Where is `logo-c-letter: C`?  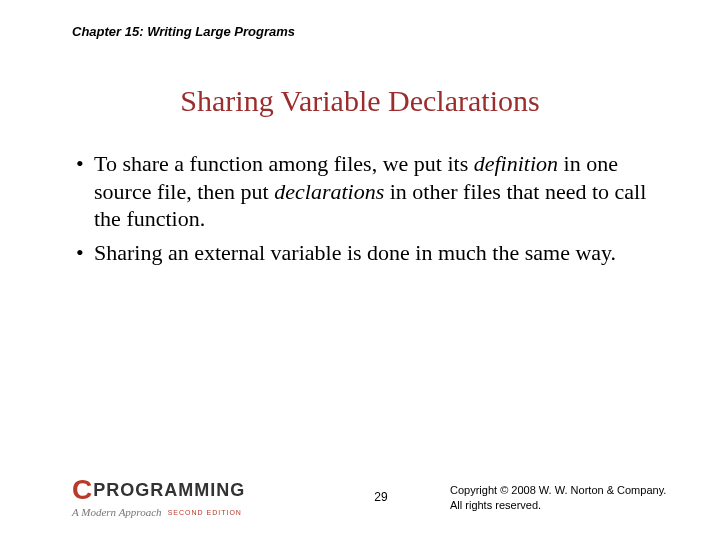
logo-c-letter: C is located at coordinates (82, 490).